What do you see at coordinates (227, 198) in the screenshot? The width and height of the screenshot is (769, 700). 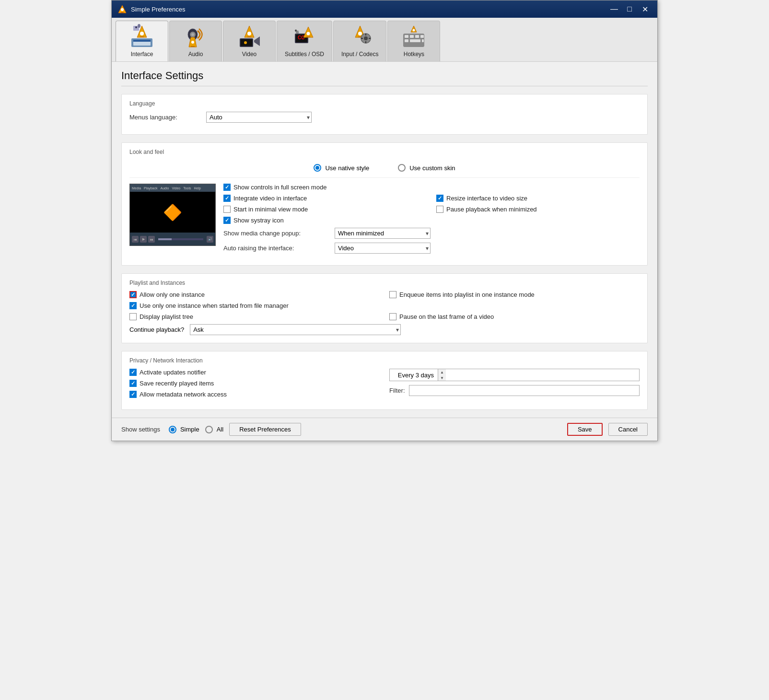 I see `integrate-video-checkbox` at bounding box center [227, 198].